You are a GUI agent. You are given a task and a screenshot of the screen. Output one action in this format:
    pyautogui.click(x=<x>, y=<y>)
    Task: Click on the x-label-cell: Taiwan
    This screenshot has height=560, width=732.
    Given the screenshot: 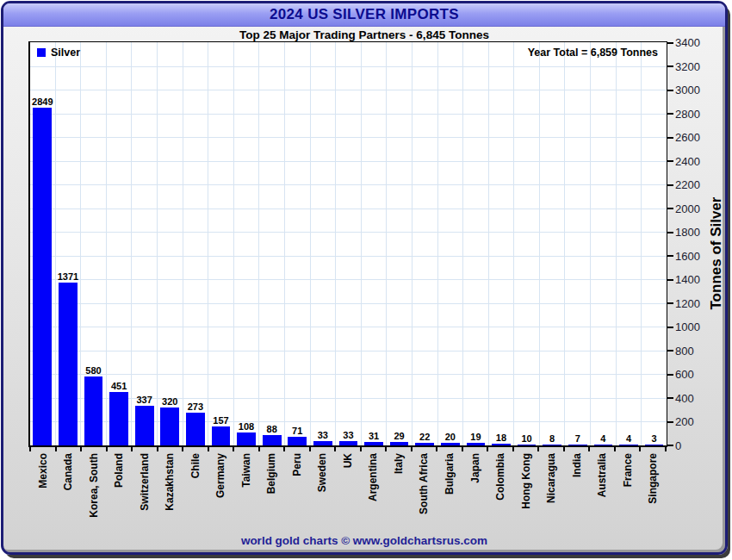 What is the action you would take?
    pyautogui.click(x=246, y=489)
    